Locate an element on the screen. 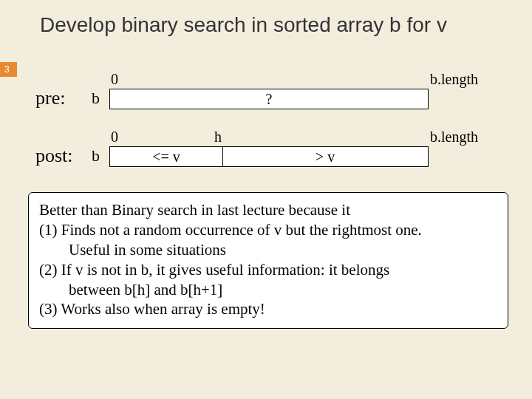  notes-point-2-cont: between b[h] and b[h+1] is located at coordinates (268, 290).